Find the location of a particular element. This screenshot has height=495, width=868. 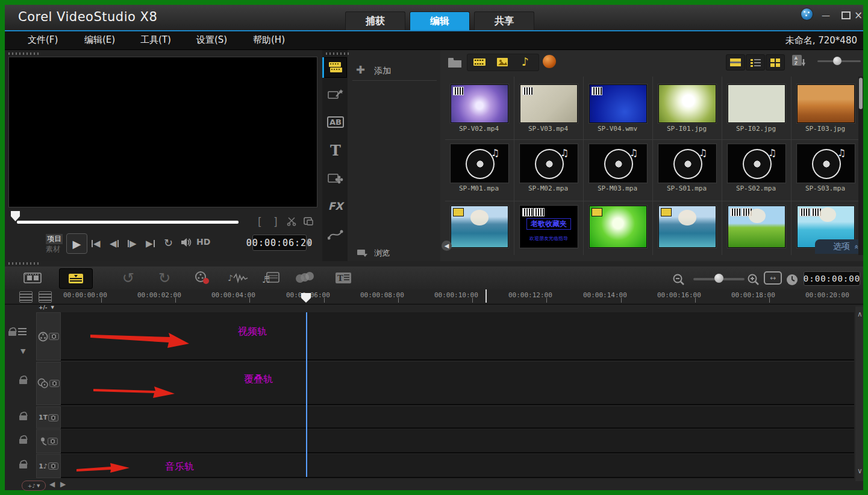

title-icon: T is located at coordinates (336, 150).